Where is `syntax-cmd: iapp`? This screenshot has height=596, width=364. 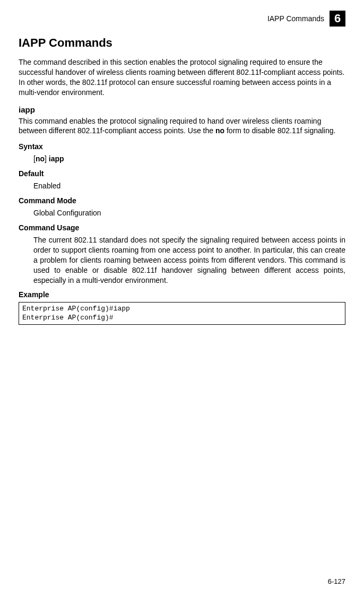
syntax-cmd: iapp is located at coordinates (56, 159).